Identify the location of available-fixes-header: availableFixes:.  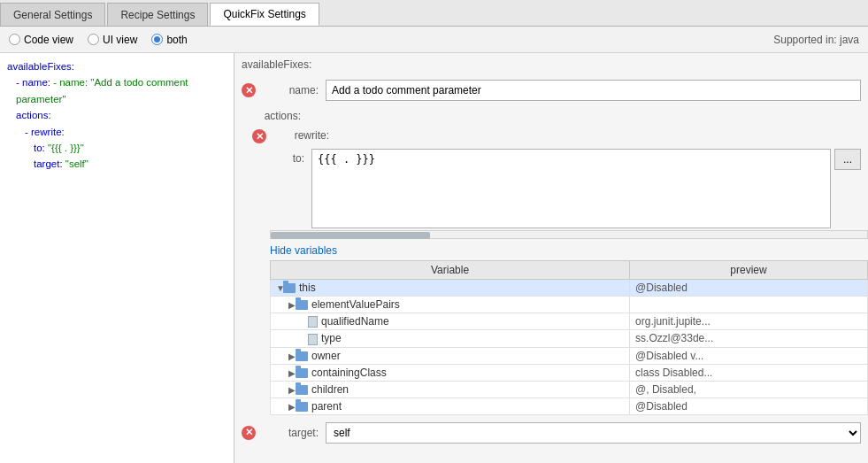
(551, 64).